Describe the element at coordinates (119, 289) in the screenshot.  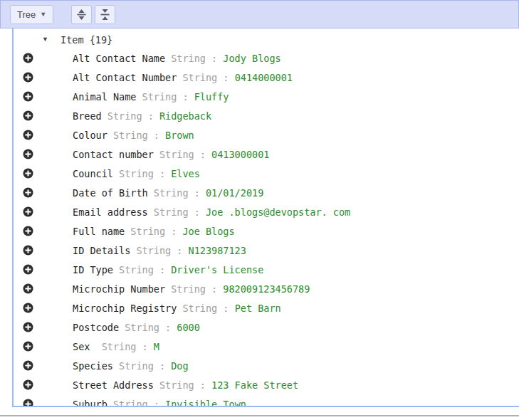
I see `field-key: Microchip Number` at that location.